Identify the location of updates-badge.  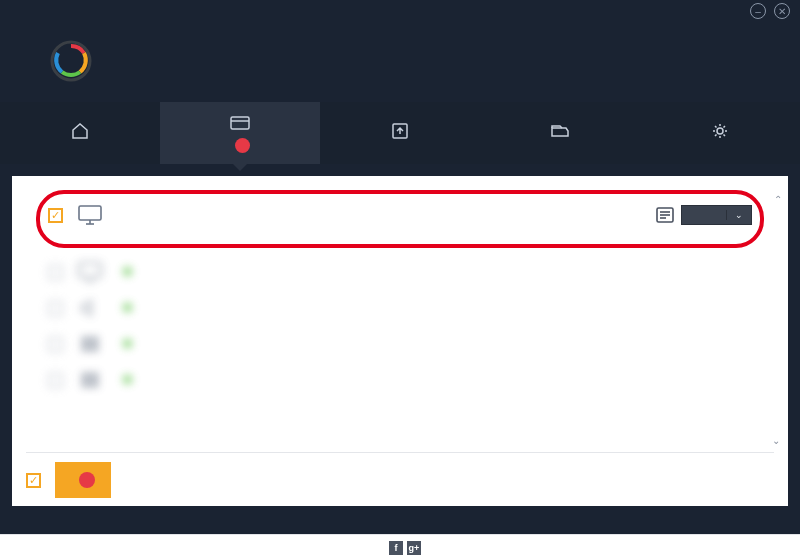
(242, 146).